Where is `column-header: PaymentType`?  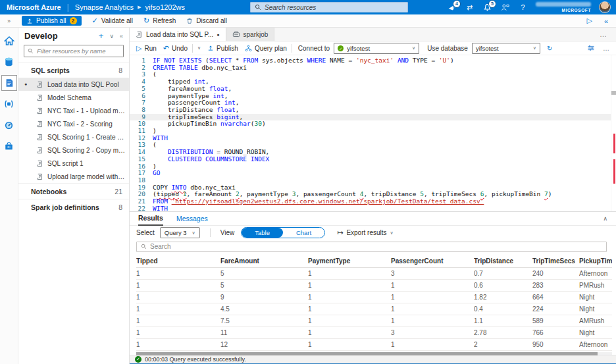
column-header: PaymentType is located at coordinates (349, 261).